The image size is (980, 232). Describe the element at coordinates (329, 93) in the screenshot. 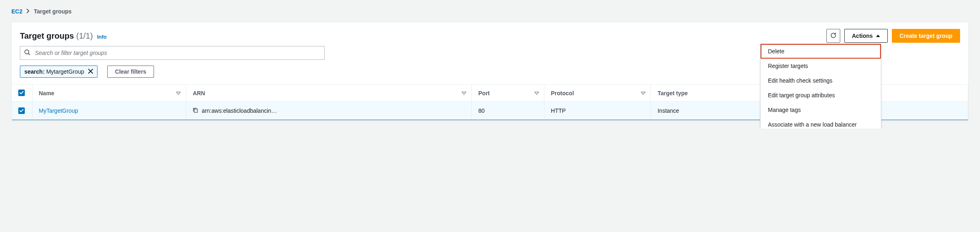

I see `column-arn: ARN` at that location.